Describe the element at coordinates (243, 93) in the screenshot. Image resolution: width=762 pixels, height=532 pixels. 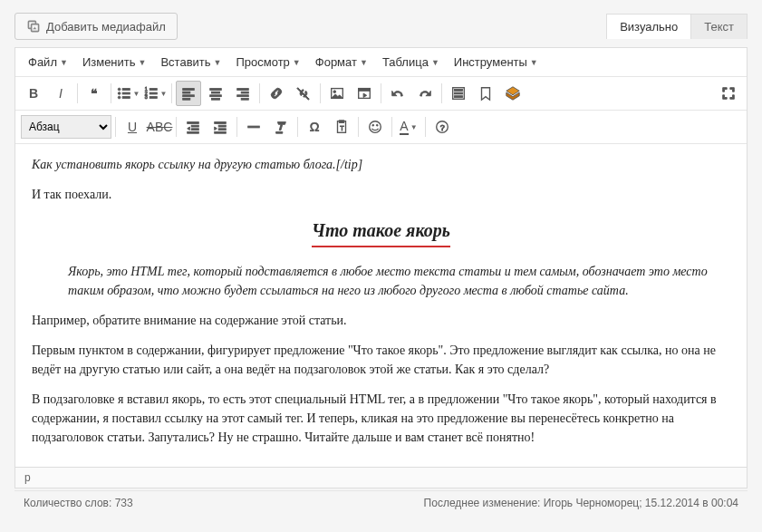
I see `align-right-button` at that location.